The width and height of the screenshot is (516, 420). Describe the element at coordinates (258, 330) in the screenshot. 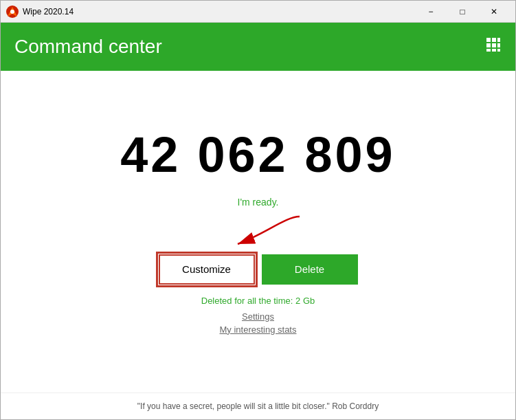

I see `stats-link: My interesting stats` at that location.